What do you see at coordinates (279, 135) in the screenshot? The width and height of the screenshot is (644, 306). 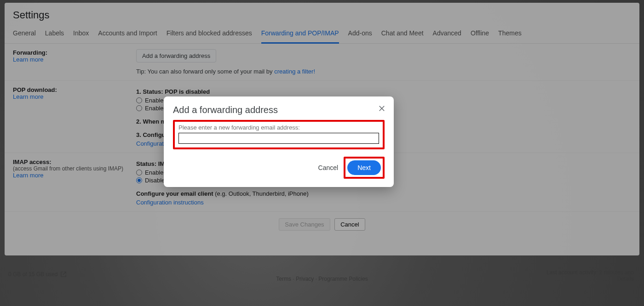 I see `highlight-input-area: Please enter a new forwarding email addr…` at bounding box center [279, 135].